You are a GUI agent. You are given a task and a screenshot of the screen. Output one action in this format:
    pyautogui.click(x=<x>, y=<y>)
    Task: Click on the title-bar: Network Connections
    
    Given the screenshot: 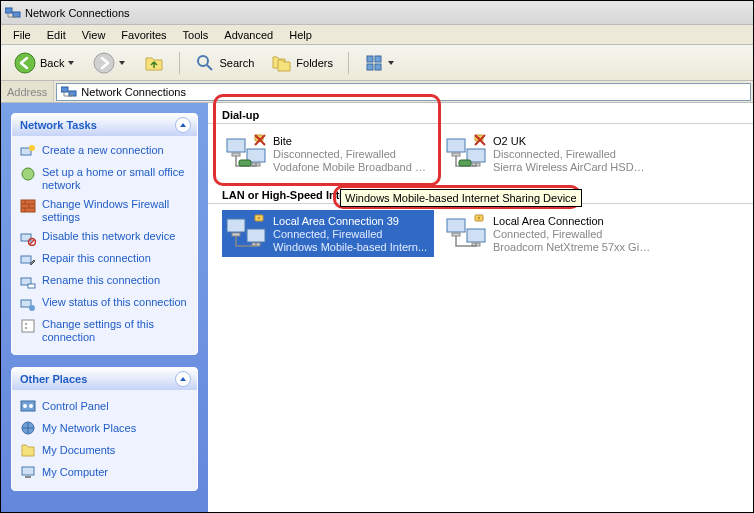 What is the action you would take?
    pyautogui.click(x=377, y=13)
    